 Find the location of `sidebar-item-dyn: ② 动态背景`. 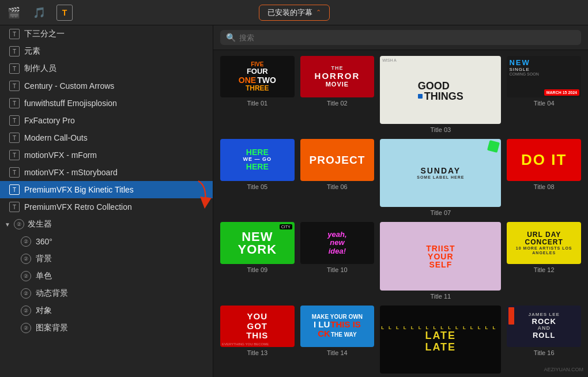

sidebar-item-dyn: ② 动态背景 is located at coordinates (106, 293).